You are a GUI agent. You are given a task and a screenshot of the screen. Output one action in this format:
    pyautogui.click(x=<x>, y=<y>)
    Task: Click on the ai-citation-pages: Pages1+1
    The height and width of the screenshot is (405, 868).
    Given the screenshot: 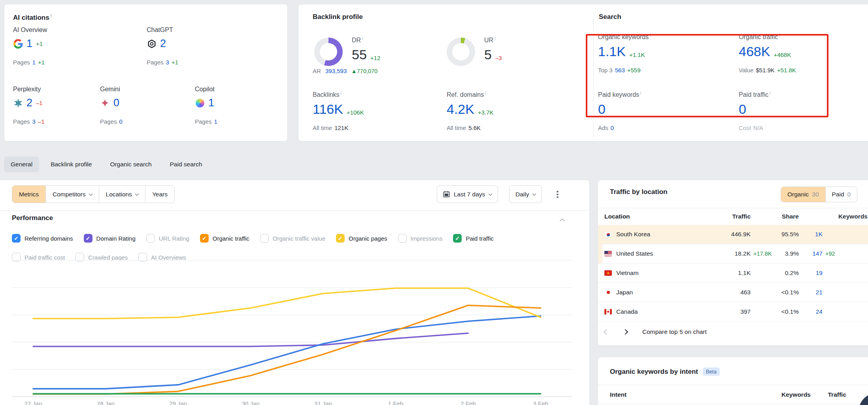 What is the action you would take?
    pyautogui.click(x=29, y=62)
    